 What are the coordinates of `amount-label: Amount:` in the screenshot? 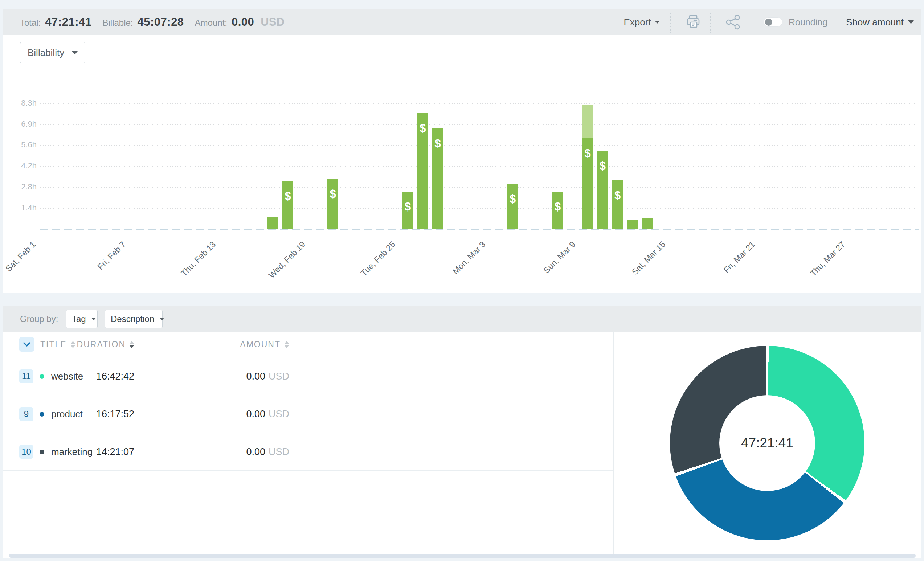 It's located at (211, 23).